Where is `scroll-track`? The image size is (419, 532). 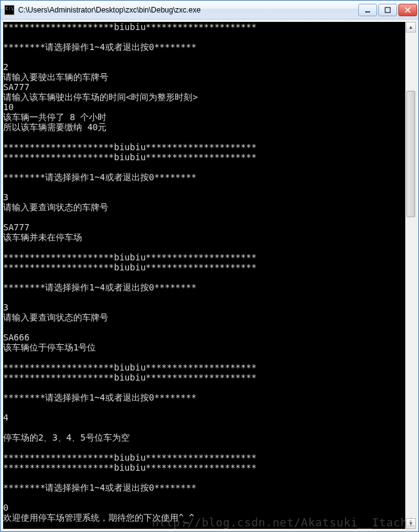 scroll-track is located at coordinates (411, 275).